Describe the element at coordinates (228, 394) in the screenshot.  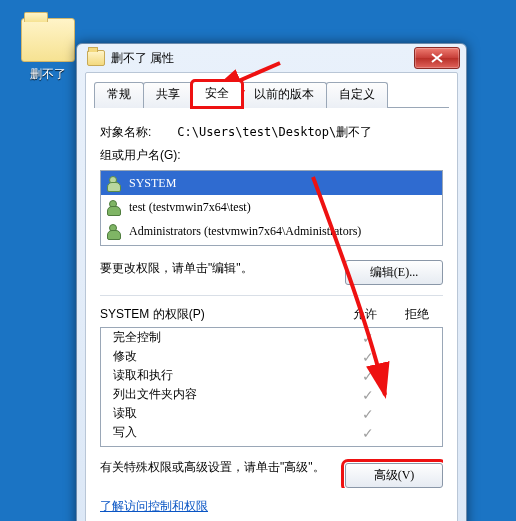
I see `perm-name: 列出文件夹内容` at that location.